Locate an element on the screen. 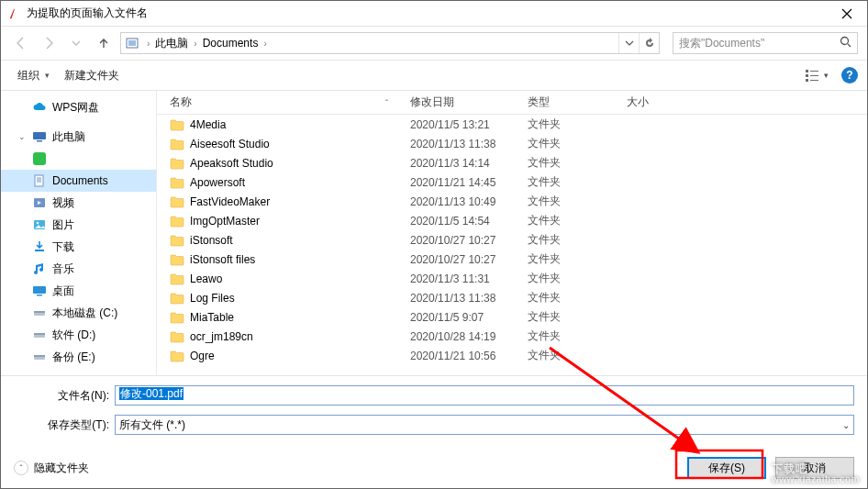  arrow-right-icon is located at coordinates (49, 43).